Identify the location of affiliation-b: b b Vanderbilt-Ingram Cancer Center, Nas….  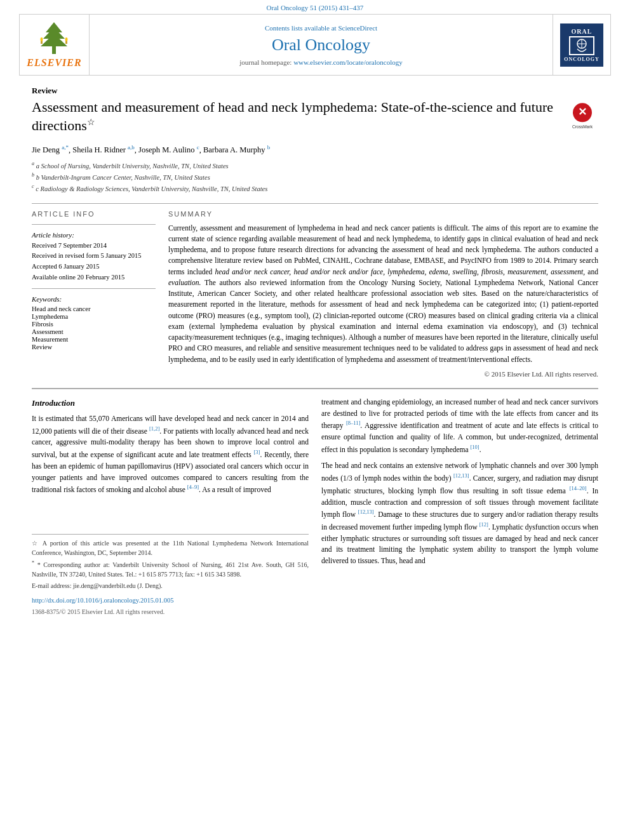
(315, 177).